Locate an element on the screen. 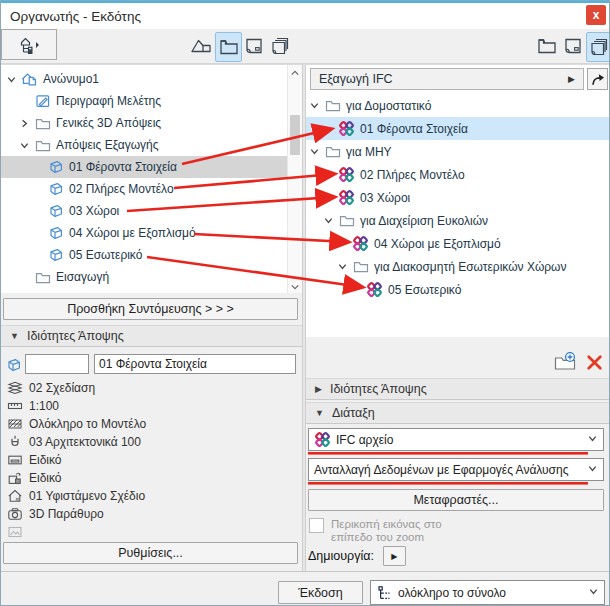 The image size is (610, 606). left-tree-scrollbar is located at coordinates (294, 179).